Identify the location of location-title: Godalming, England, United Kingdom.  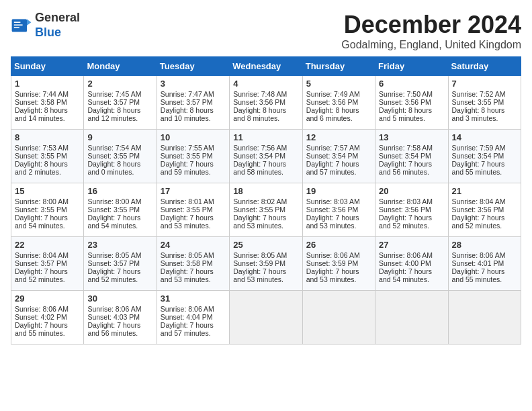
(431, 45).